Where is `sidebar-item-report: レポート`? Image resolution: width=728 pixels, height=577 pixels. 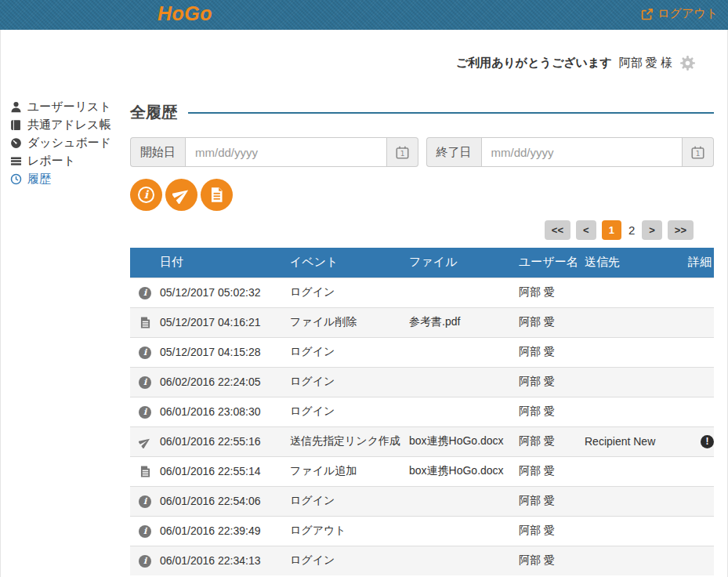
sidebar-item-report: レポート is located at coordinates (71, 161).